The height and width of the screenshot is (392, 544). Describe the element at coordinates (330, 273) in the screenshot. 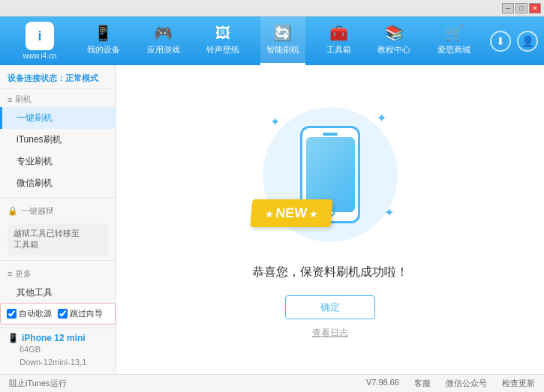

I see `success-message: 恭喜您，保资料刷机成功啦！` at that location.